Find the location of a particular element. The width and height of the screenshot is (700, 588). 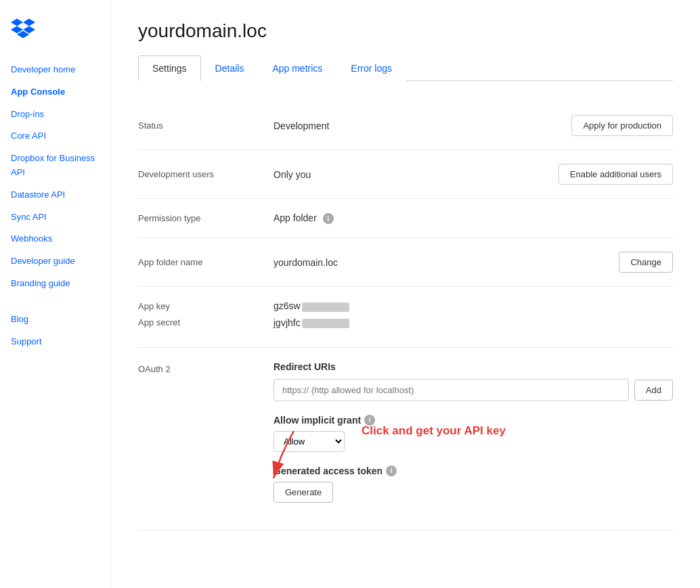

permission-type-label: Permission type is located at coordinates (206, 218).